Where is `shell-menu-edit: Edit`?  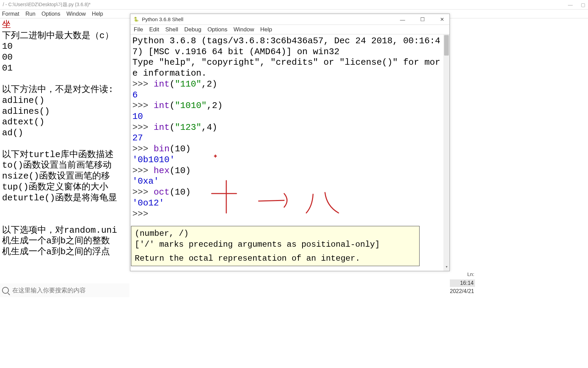
shell-menu-edit: Edit is located at coordinates (154, 30).